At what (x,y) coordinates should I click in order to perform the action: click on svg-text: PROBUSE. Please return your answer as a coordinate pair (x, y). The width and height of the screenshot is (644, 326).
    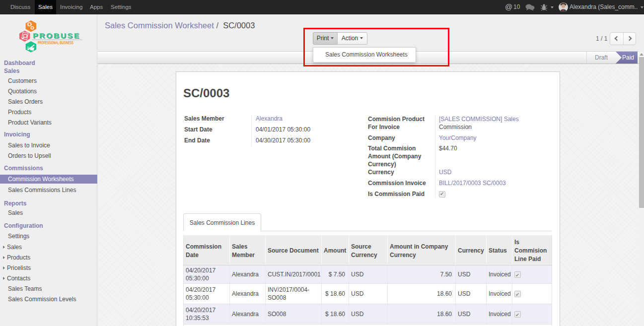
    Looking at the image, I should click on (56, 36).